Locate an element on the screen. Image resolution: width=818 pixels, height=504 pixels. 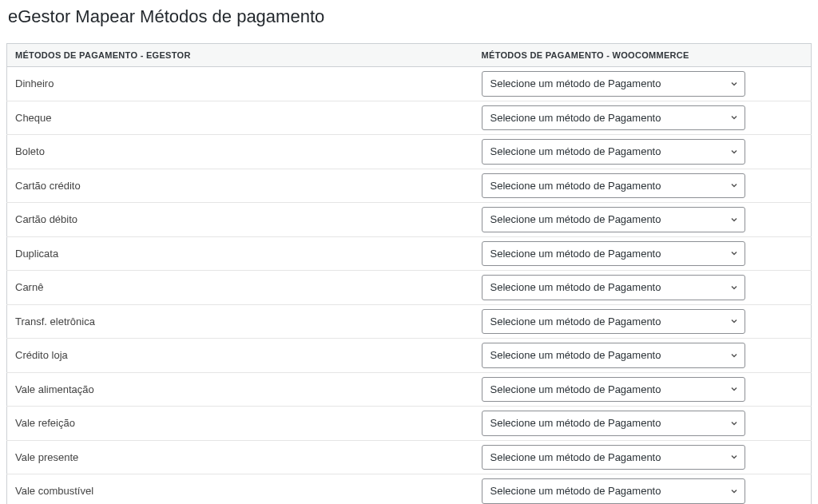
table-row: Cartão créditoSelecione um método de Pag… is located at coordinates (409, 185).